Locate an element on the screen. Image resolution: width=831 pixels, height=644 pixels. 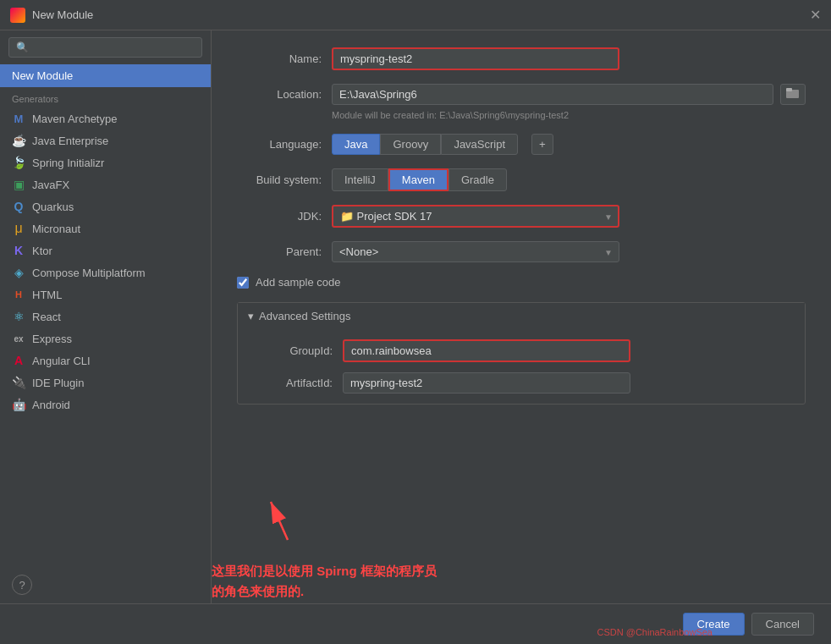
help-button: ? is located at coordinates (22, 585).